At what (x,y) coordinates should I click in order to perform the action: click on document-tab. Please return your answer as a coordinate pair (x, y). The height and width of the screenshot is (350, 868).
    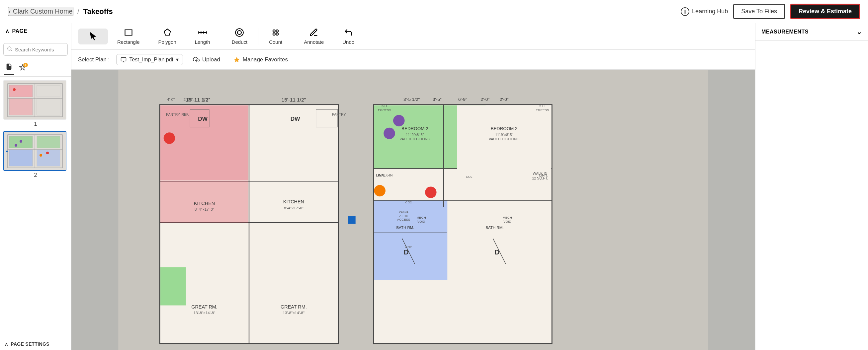
    Looking at the image, I should click on (9, 68).